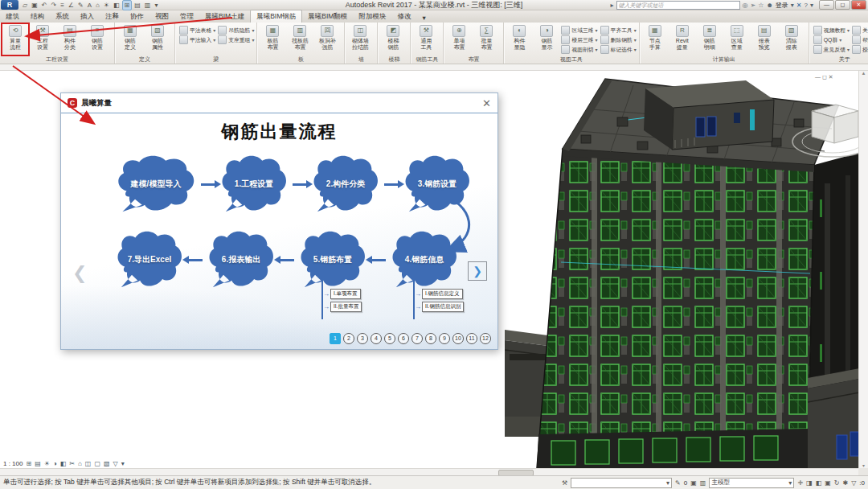 The height and width of the screenshot is (489, 868). What do you see at coordinates (769, 5) in the screenshot?
I see `account-icon: ☻` at bounding box center [769, 5].